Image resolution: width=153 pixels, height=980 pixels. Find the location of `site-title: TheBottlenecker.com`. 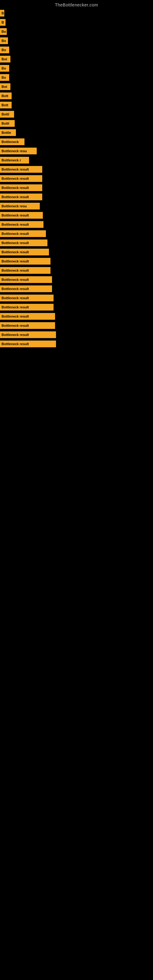

site-title: TheBottlenecker.com is located at coordinates (76, 5).